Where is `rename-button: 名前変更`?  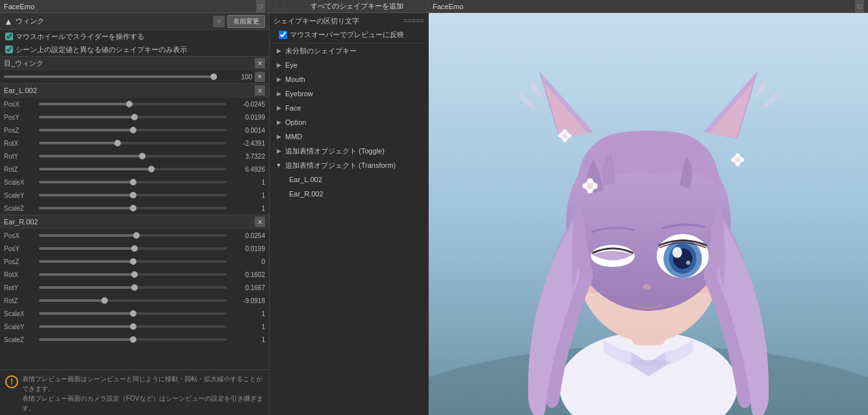
rename-button: 名前変更 is located at coordinates (246, 21).